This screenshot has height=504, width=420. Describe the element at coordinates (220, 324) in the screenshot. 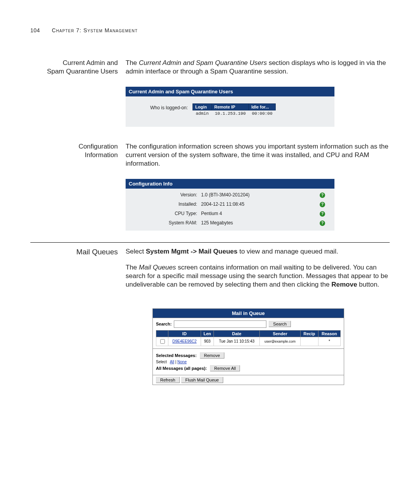

I see `search-input` at that location.